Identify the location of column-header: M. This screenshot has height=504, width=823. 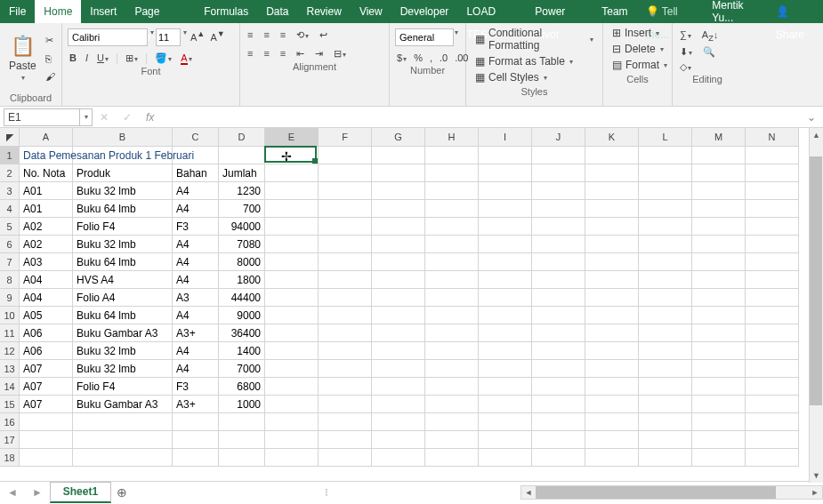
(719, 137).